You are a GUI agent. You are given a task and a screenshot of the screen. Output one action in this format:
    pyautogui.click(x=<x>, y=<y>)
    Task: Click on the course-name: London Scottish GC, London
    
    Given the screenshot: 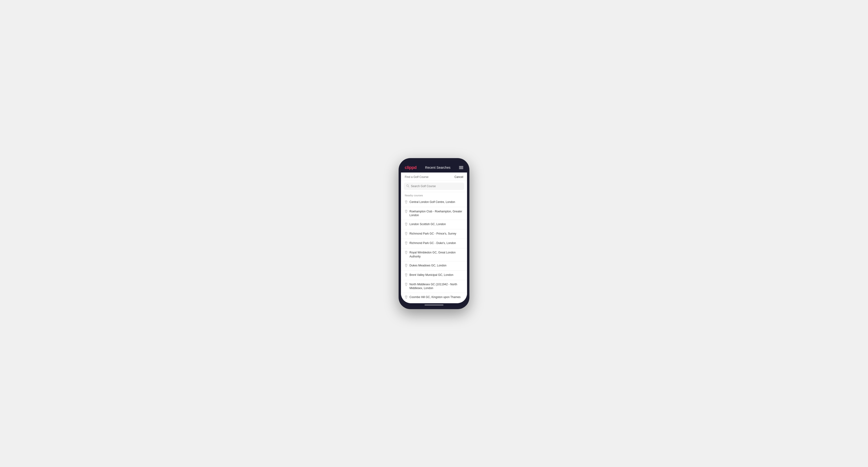 What is the action you would take?
    pyautogui.click(x=428, y=224)
    